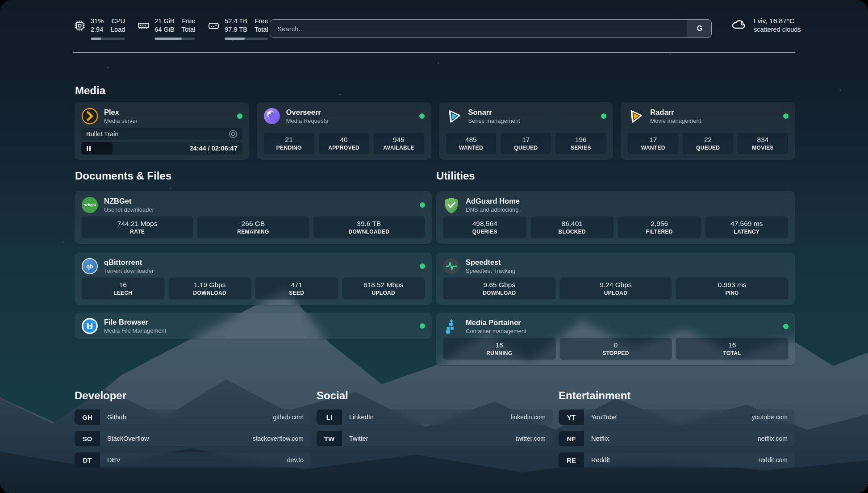  What do you see at coordinates (572, 417) in the screenshot?
I see `bookmark-abbr: YT` at bounding box center [572, 417].